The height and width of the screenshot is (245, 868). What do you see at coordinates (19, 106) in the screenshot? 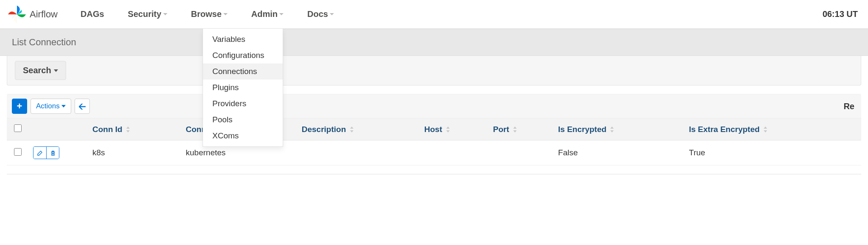
I see `plus-icon: +` at bounding box center [19, 106].